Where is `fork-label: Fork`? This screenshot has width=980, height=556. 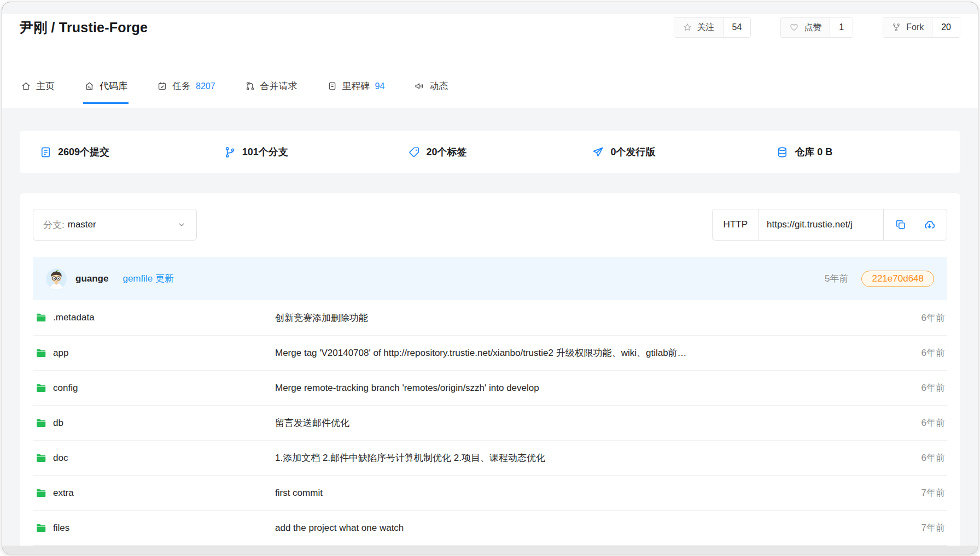
fork-label: Fork is located at coordinates (915, 27).